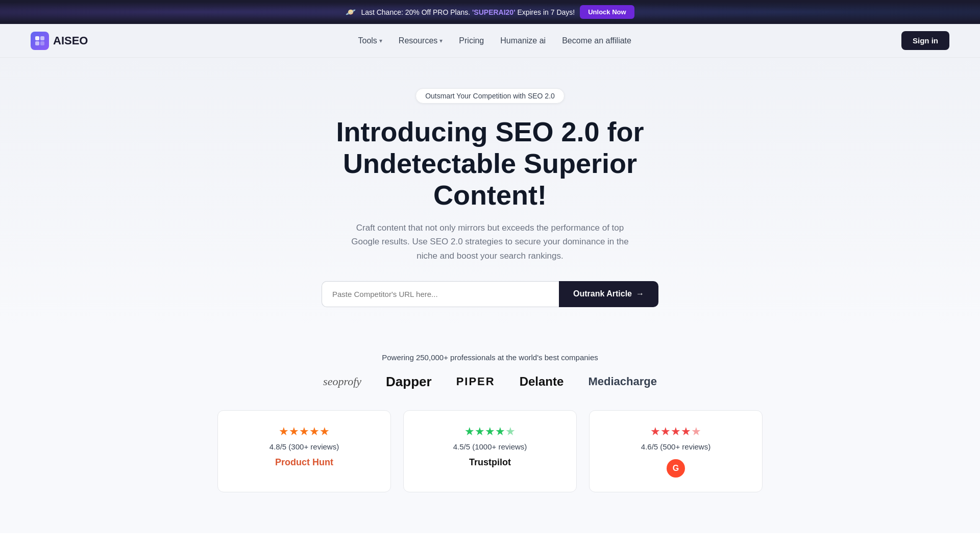  What do you see at coordinates (490, 462) in the screenshot?
I see `trustpilot-label: Trustpilot` at bounding box center [490, 462].